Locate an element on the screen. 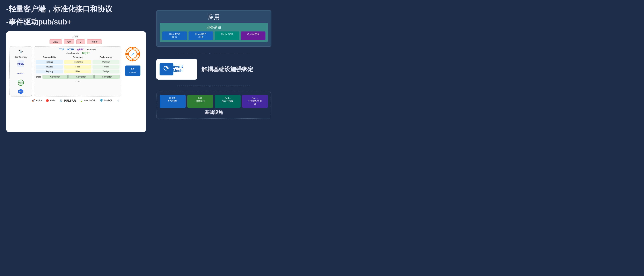 This screenshot has width=644, height=276. connecting-arrows: ▼ is located at coordinates (214, 53).